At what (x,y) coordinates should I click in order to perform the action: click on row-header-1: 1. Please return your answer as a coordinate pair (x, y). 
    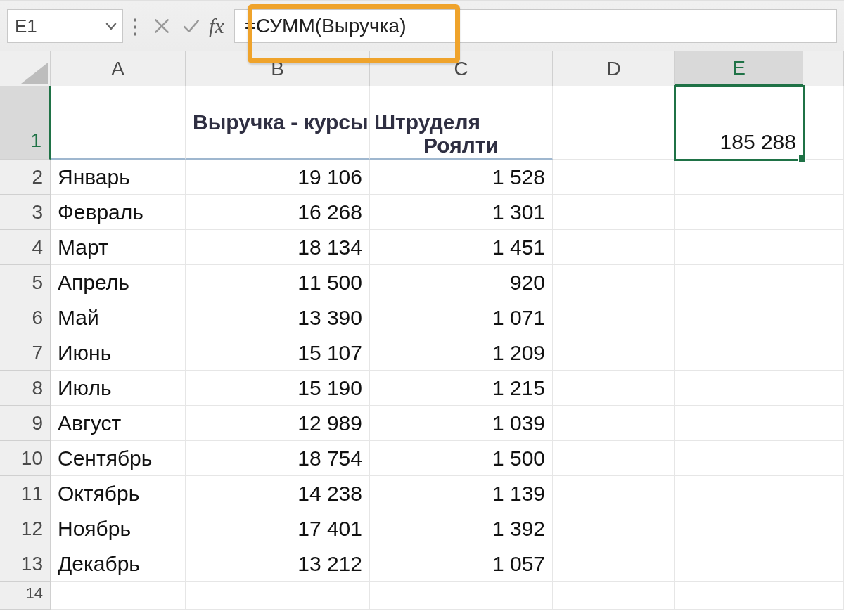
    Looking at the image, I should click on (25, 123).